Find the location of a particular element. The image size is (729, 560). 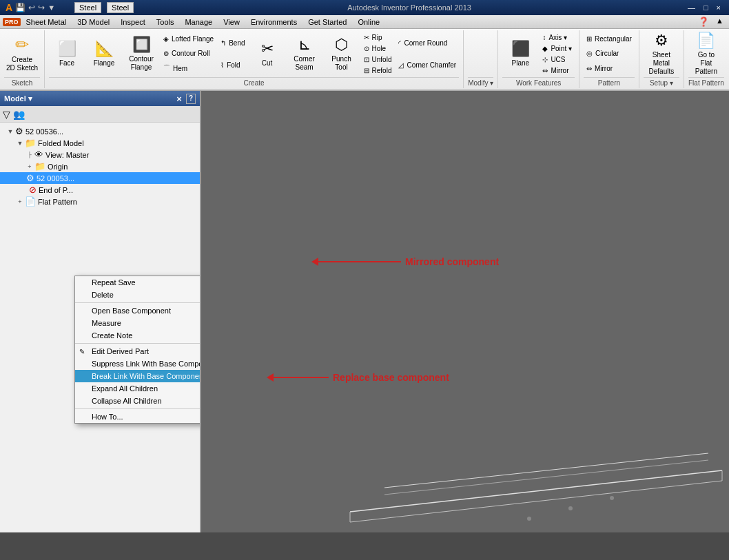

tree-expand-origin: + is located at coordinates (30, 167).